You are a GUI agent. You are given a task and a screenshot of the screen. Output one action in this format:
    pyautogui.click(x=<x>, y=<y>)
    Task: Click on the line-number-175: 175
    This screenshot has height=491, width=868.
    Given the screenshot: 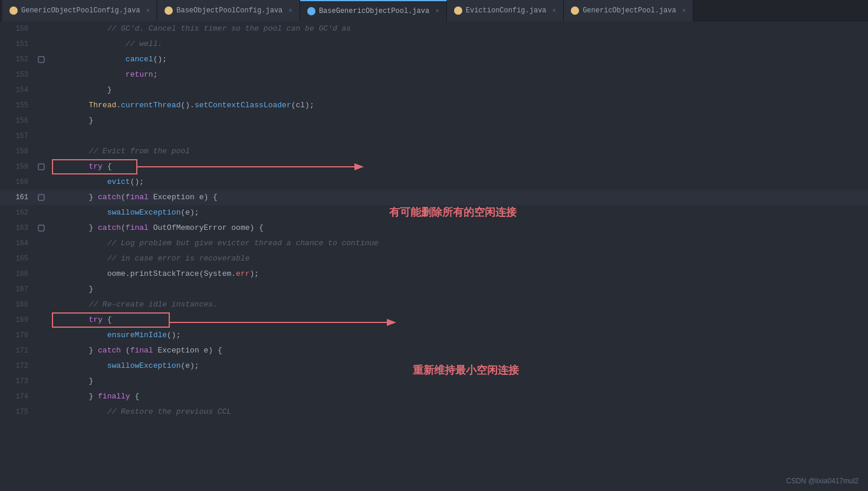 What is the action you would take?
    pyautogui.click(x=18, y=412)
    